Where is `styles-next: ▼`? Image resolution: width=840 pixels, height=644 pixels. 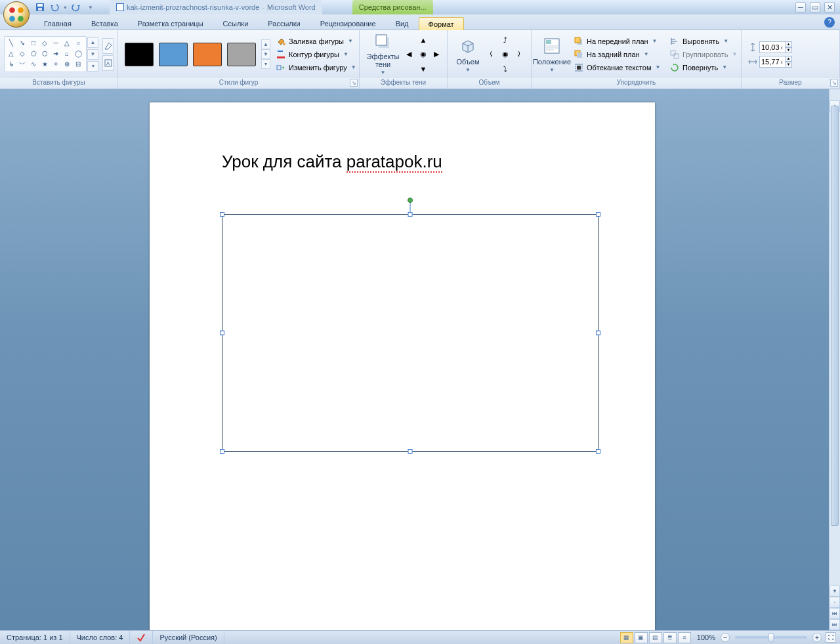 styles-next: ▼ is located at coordinates (266, 54).